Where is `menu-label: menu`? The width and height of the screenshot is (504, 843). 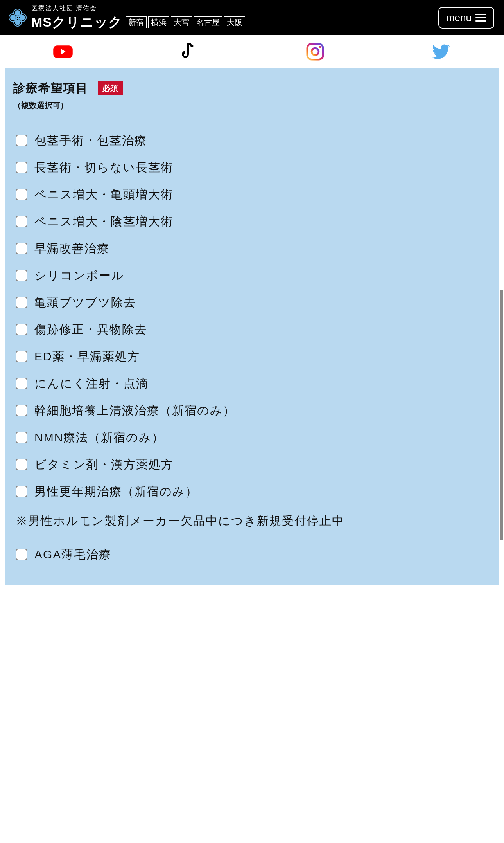
menu-label: menu is located at coordinates (459, 18).